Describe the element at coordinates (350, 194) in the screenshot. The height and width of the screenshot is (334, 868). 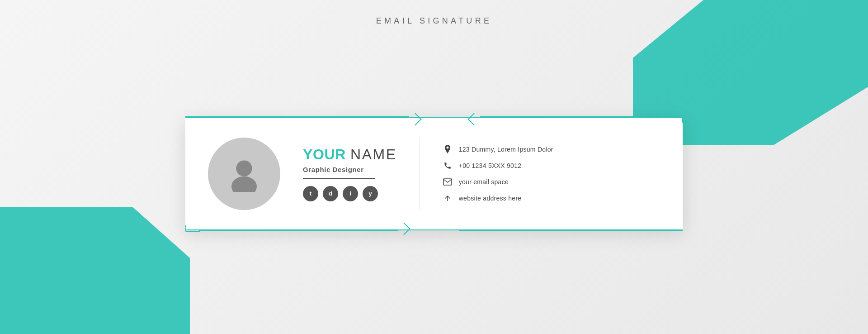
I see `social-instagram: i` at that location.